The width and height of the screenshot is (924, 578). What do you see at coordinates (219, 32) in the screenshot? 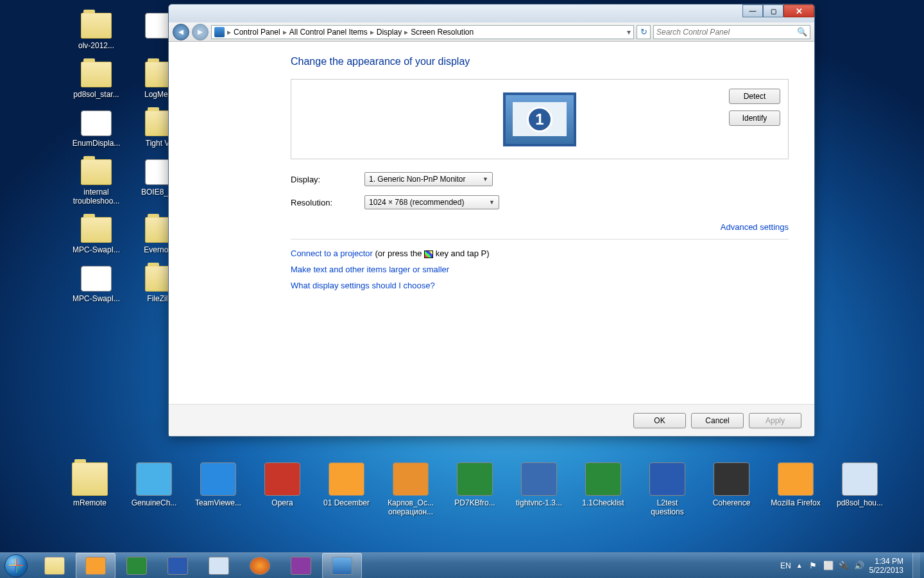
I see `control-panel-icon` at bounding box center [219, 32].